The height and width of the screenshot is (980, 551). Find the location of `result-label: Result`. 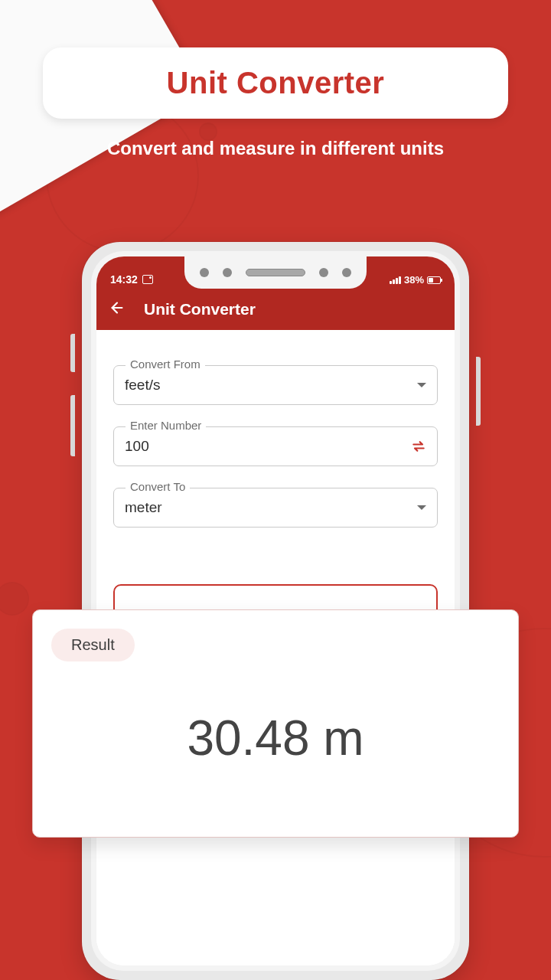

result-label: Result is located at coordinates (93, 645).